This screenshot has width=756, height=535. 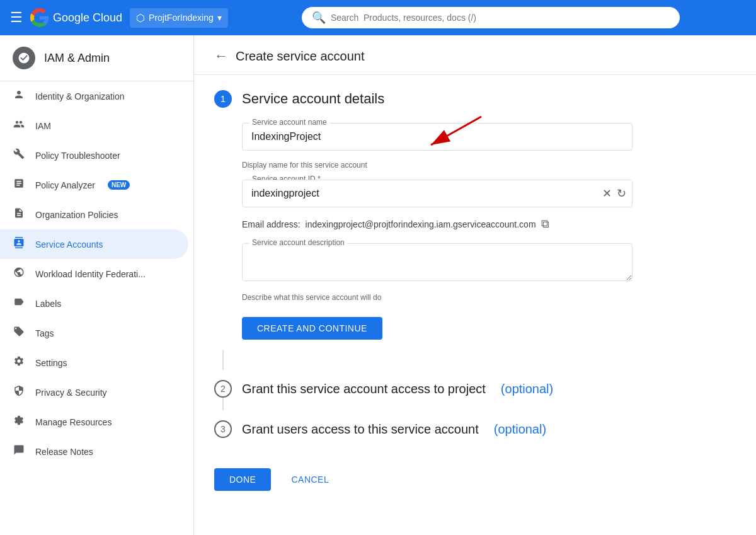 What do you see at coordinates (19, 126) in the screenshot?
I see `iam-icon` at bounding box center [19, 126].